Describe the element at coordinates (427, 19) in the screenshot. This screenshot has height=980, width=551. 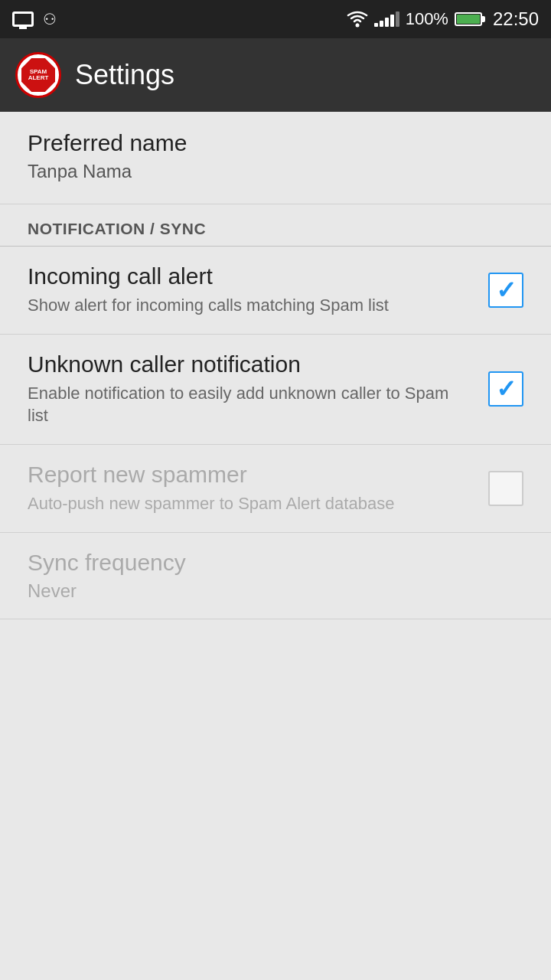
I see `battery-percent: 100%` at that location.